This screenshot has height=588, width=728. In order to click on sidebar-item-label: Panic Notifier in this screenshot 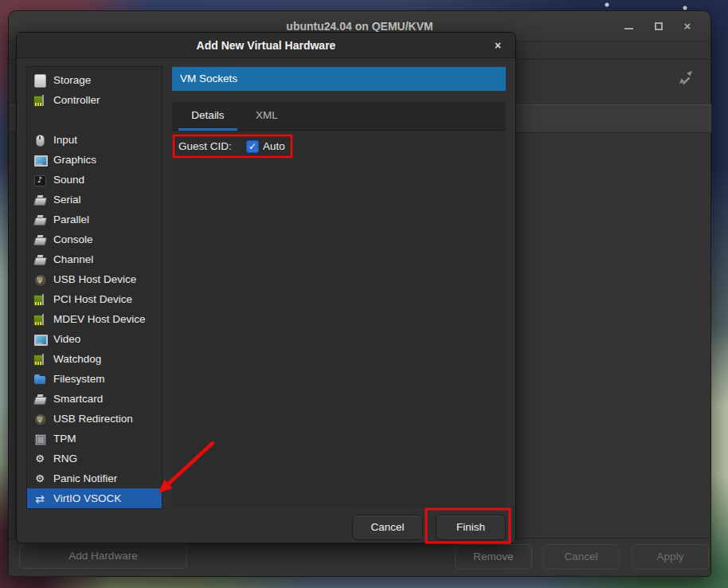, I will do `click(85, 478)`.